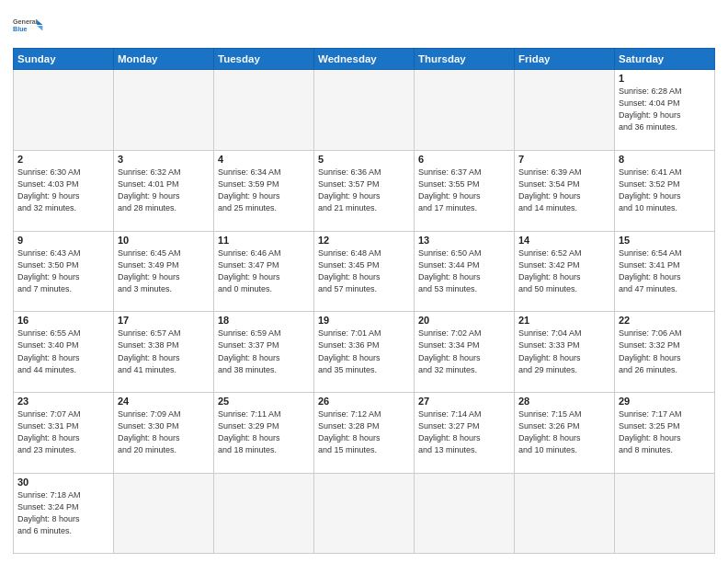 The image size is (728, 563). What do you see at coordinates (29, 26) in the screenshot?
I see `logo-icon: GeneralBlue` at bounding box center [29, 26].